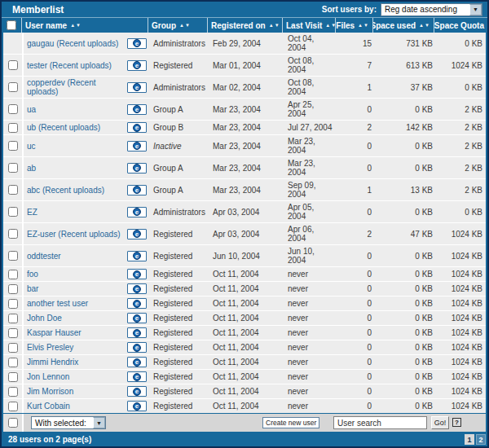  I want to click on email-cell: e, so click(137, 127).